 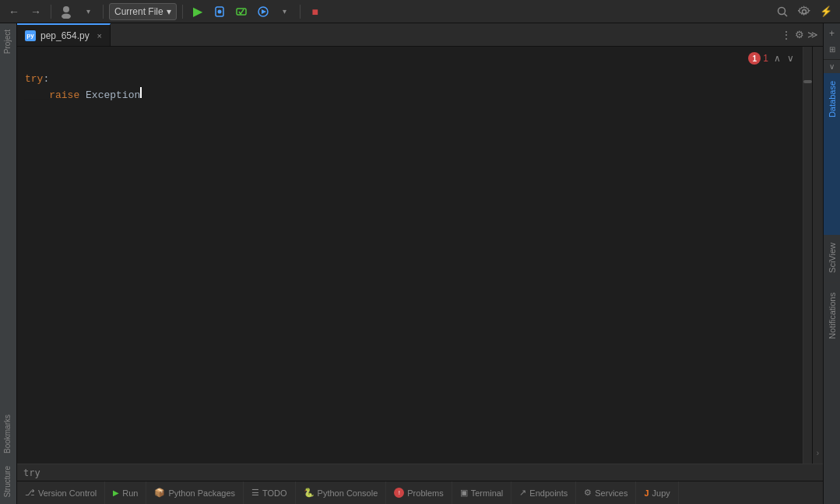 I want to click on tab-bar-actions: ⋮ ⚙ ≫, so click(x=800, y=34).